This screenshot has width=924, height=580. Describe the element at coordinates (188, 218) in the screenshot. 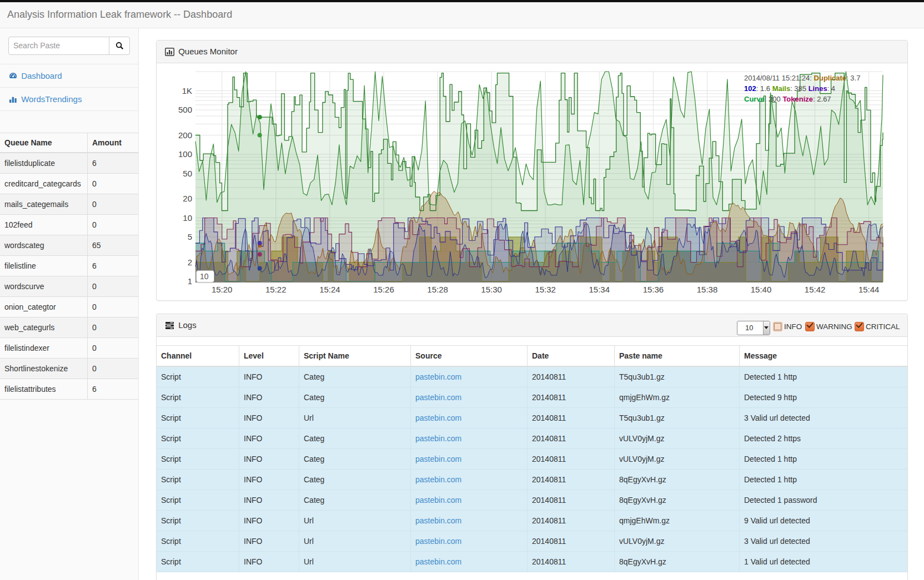

I see `svg-text: 10` at that location.